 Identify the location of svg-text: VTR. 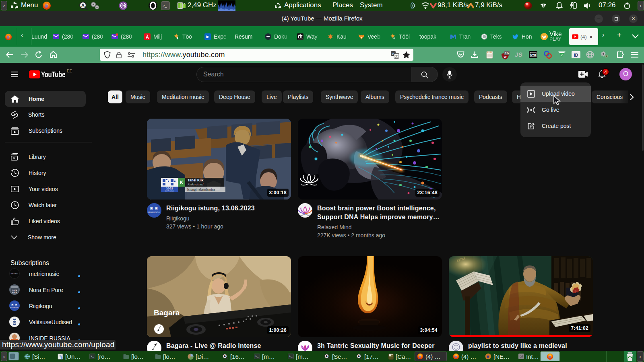
(533, 56).